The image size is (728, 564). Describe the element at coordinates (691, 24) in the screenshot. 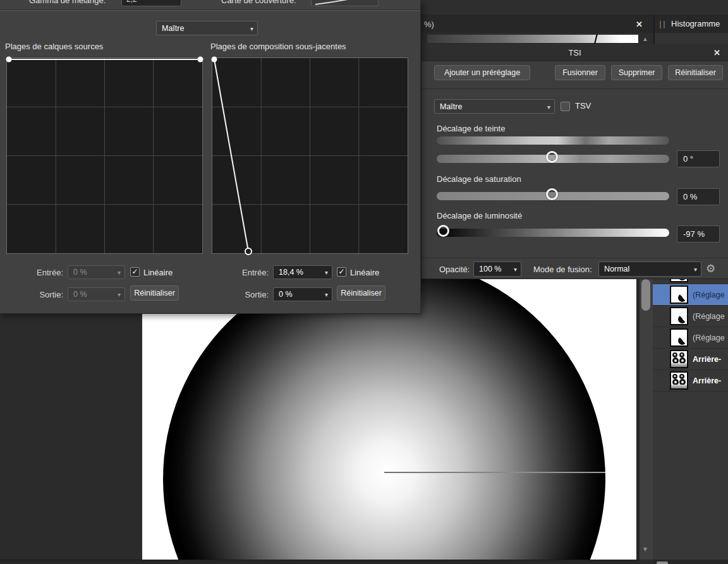

I see `tab-histogramme: Histogramme` at that location.